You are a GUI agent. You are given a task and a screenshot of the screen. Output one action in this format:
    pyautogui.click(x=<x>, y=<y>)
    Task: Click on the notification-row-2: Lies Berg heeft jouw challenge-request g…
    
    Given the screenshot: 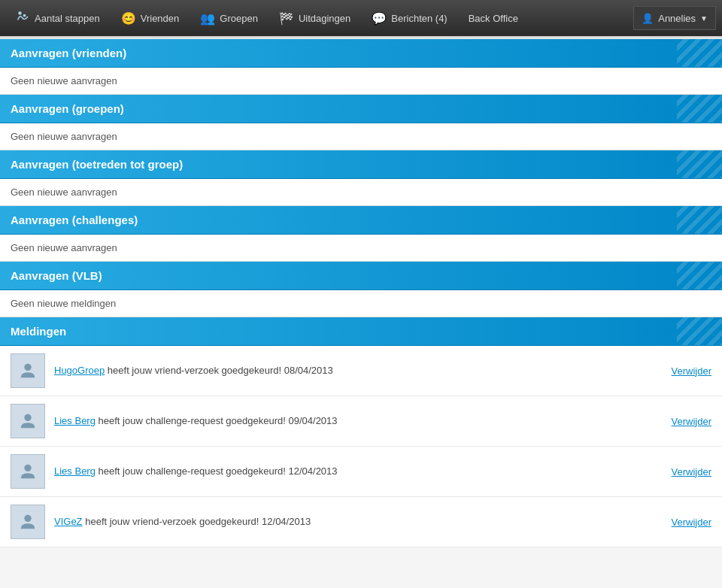 What is the action you would take?
    pyautogui.click(x=361, y=421)
    